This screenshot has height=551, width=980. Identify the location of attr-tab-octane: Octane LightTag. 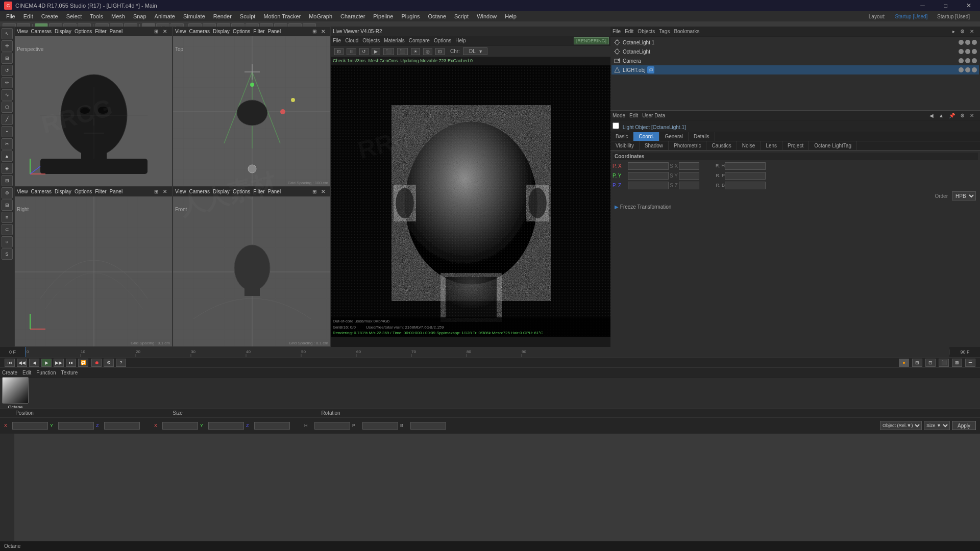
(833, 146).